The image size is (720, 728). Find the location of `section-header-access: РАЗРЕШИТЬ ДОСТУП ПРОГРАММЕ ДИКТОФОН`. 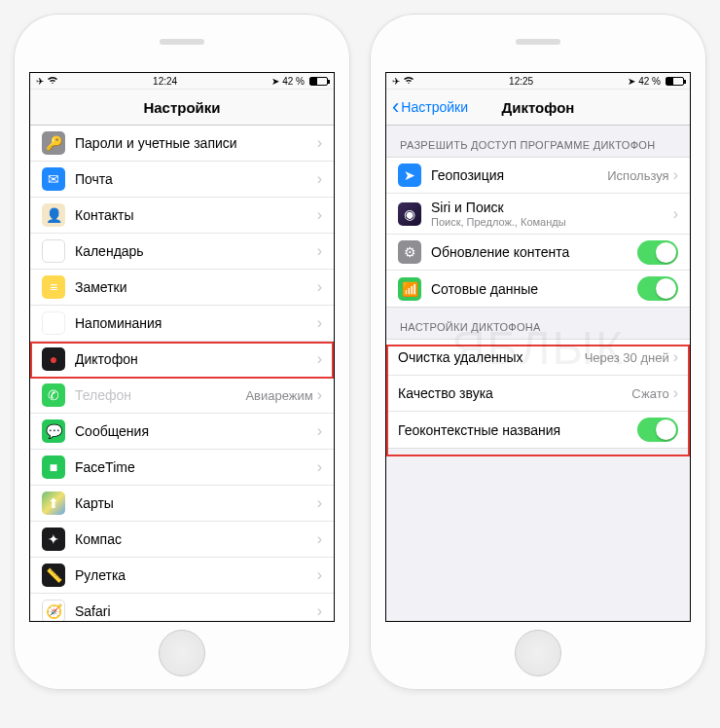

section-header-access: РАЗРЕШИТЬ ДОСТУП ПРОГРАММЕ ДИКТОФОН is located at coordinates (538, 141).